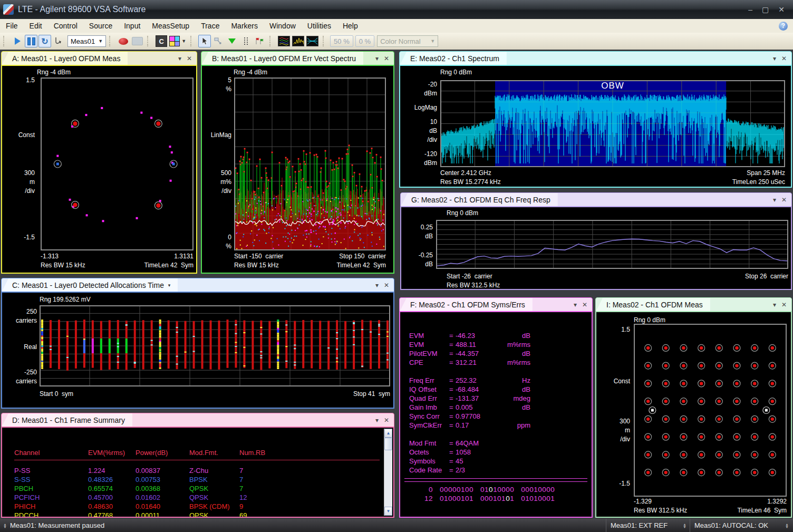 Image resolution: width=793 pixels, height=532 pixels. I want to click on band-markers-button, so click(246, 41).